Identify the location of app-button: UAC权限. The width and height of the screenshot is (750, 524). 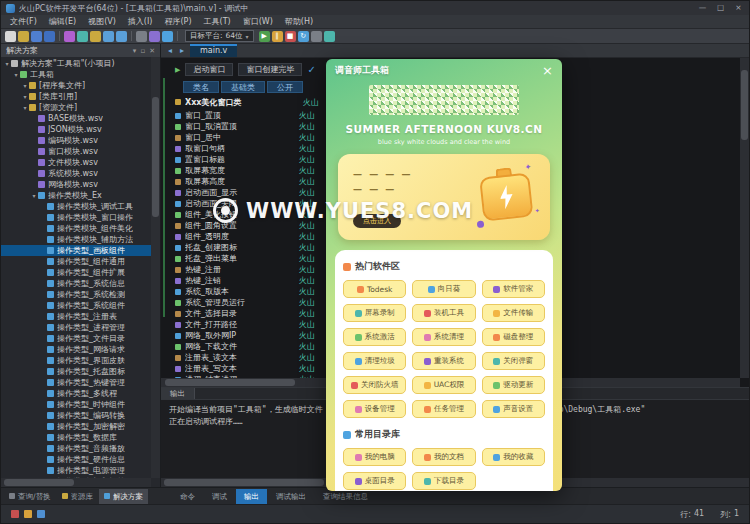
(444, 385).